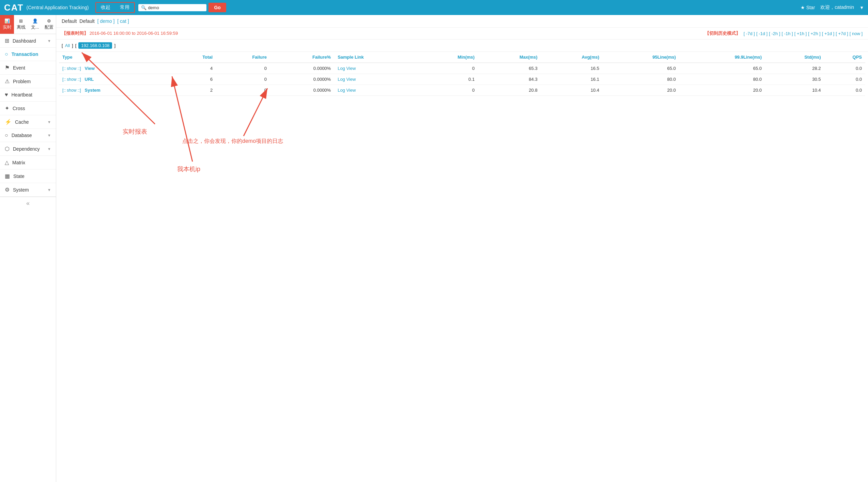 This screenshot has width=868, height=482. What do you see at coordinates (462, 68) in the screenshot?
I see `table-row: [:: show ::] View 4 0 0.0000% Log View 0…` at bounding box center [462, 68].